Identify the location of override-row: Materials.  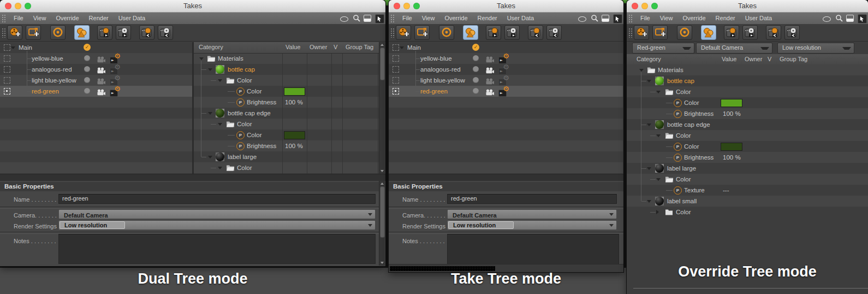
(747, 70).